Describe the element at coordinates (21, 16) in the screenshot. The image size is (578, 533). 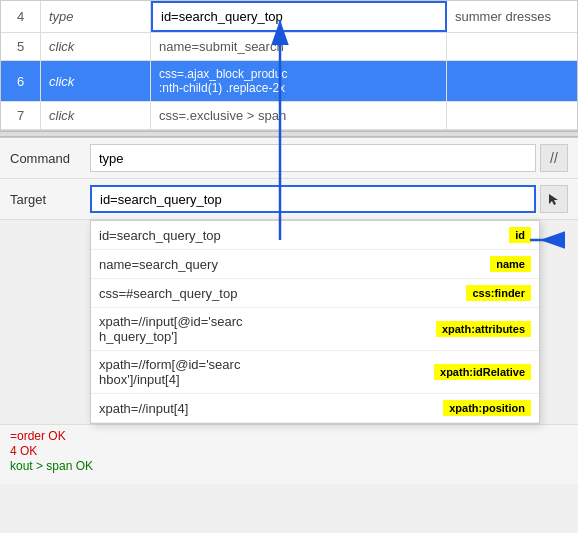
I see `row-number: 4` at that location.